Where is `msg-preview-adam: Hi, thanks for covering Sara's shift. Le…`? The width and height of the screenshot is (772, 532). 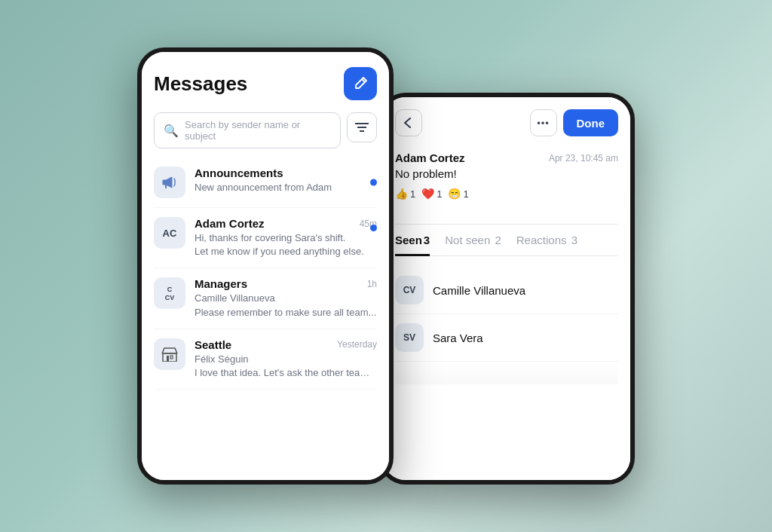
msg-preview-adam: Hi, thanks for covering Sara's shift. Le… is located at coordinates (286, 245).